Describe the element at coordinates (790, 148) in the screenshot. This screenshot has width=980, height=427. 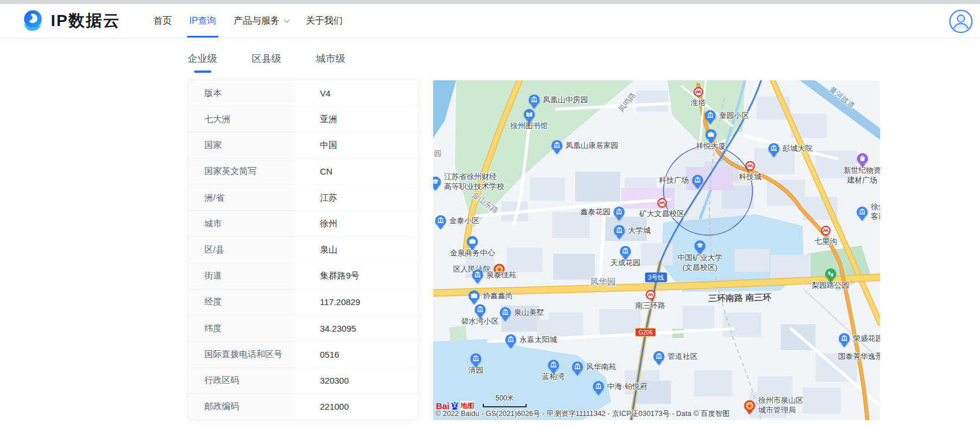
I see `map-poi-彭城大院: 彭城大院` at that location.